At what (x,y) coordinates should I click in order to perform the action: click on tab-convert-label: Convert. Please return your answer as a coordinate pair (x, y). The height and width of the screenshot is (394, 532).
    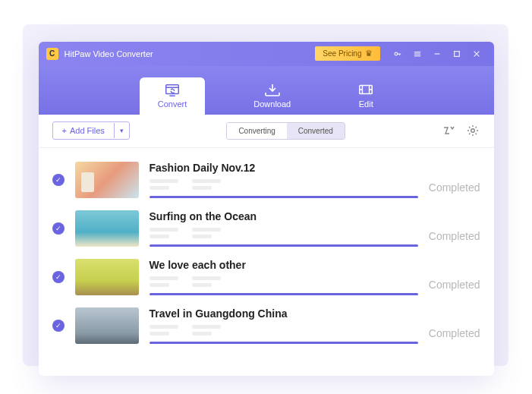
    Looking at the image, I should click on (173, 104).